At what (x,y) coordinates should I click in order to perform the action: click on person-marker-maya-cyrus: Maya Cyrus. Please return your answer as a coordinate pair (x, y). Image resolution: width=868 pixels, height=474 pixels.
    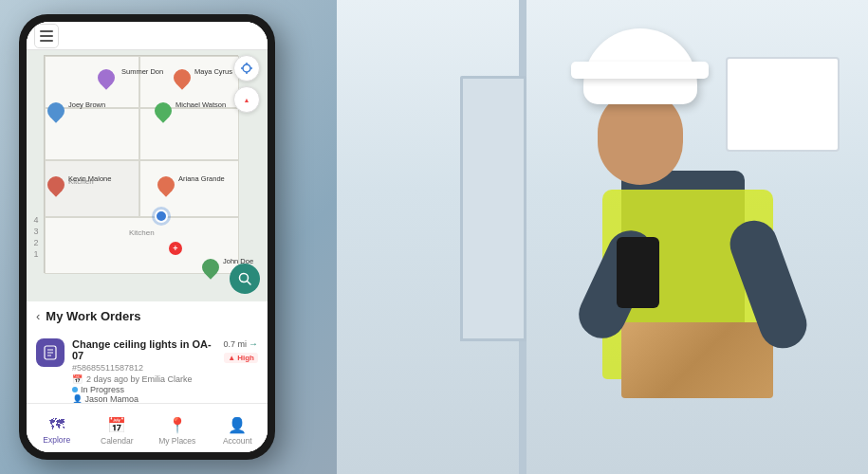
    Looking at the image, I should click on (182, 78).